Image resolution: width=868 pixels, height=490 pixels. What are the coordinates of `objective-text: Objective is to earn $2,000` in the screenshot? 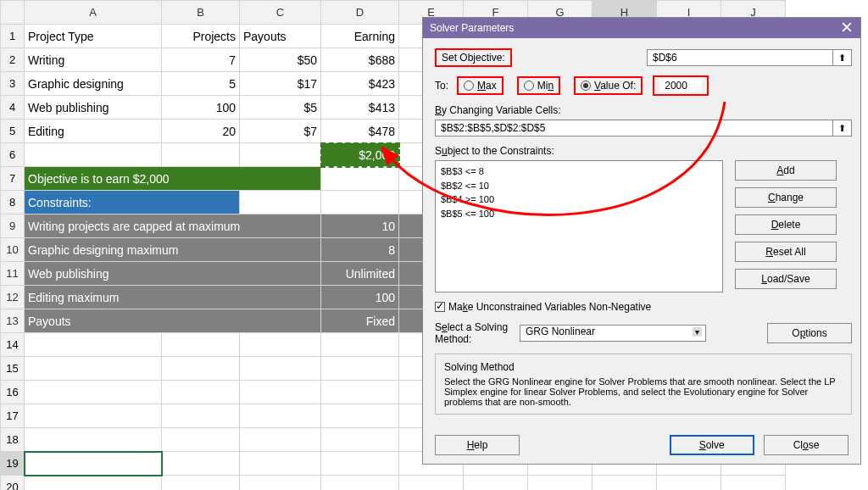 It's located at (173, 179).